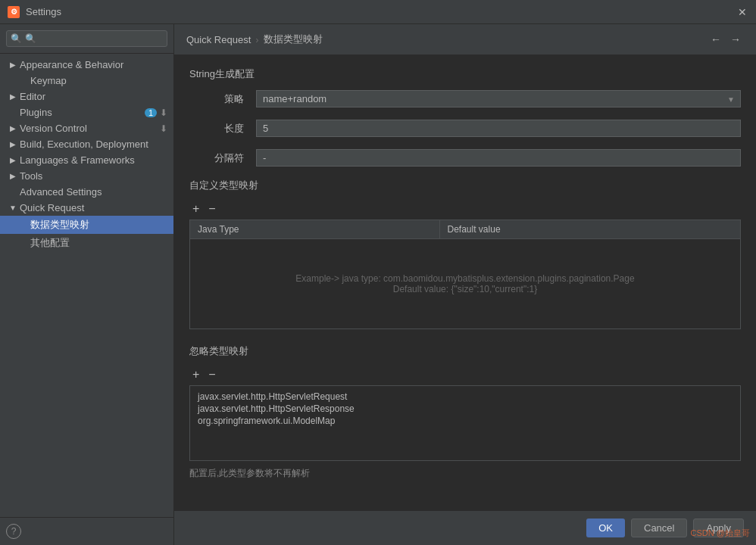 The height and width of the screenshot is (545, 756). Describe the element at coordinates (381, 12) in the screenshot. I see `window-title: Settings` at that location.